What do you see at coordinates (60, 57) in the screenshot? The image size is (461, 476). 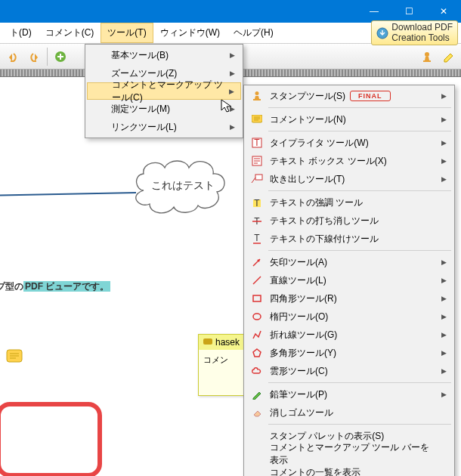 I see `toolbar-add-icon` at bounding box center [60, 57].